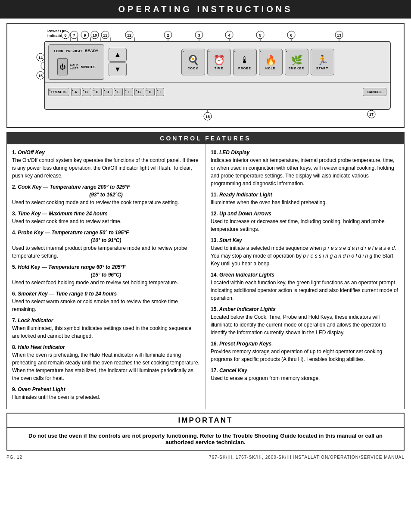 The width and height of the screenshot is (411, 532). What do you see at coordinates (59, 92) in the screenshot?
I see `presets-button: ● PRESETS` at bounding box center [59, 92].